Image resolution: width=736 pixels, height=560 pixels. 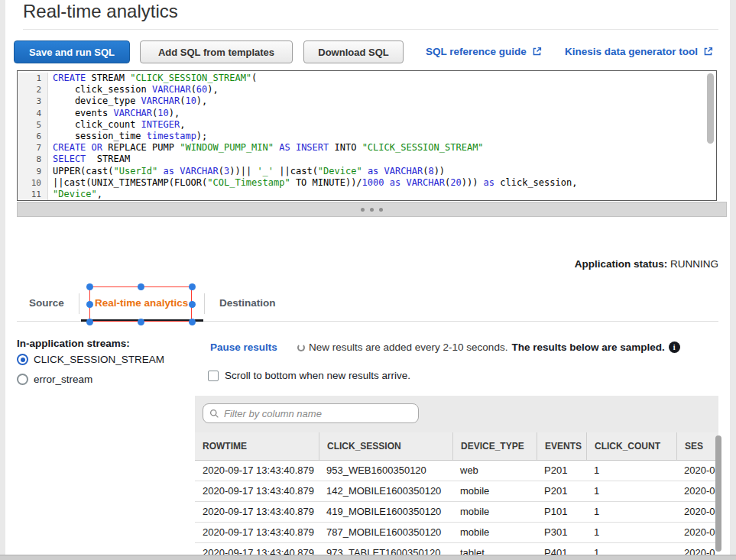 What do you see at coordinates (367, 194) in the screenshot?
I see `code-line: 11"Device",` at bounding box center [367, 194].